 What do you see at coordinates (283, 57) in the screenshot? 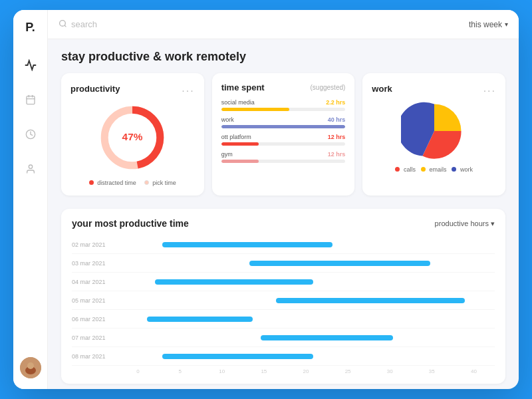
I see `page-title: stay productive & work remotely` at bounding box center [283, 57].